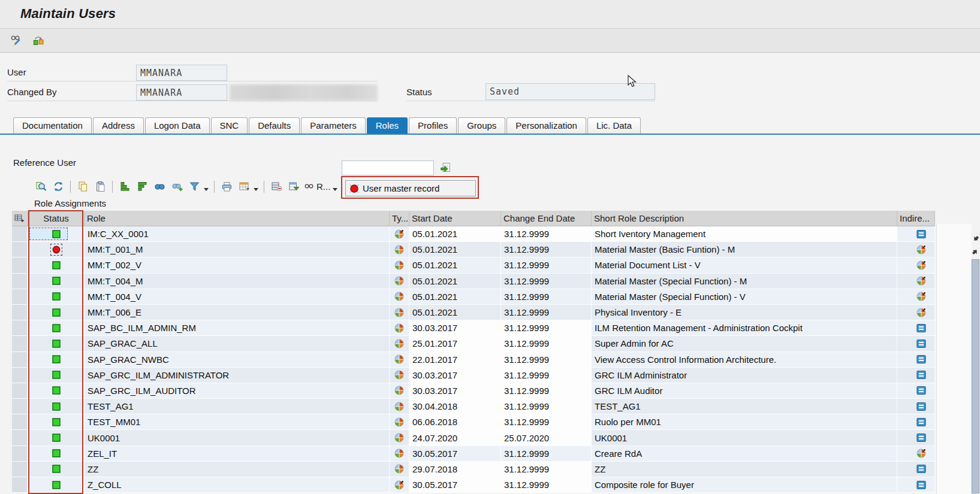 The image size is (980, 494). Describe the element at coordinates (474, 344) in the screenshot. I see `table-row: SAP_GRAC_ALL25.01.201731.12.9999Super Ad…` at that location.